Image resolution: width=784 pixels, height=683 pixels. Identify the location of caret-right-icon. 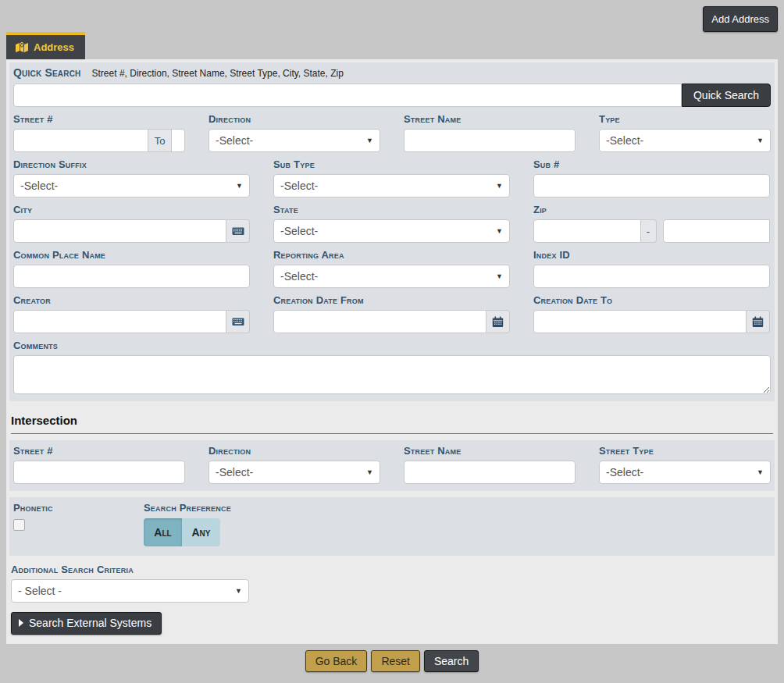
(21, 623).